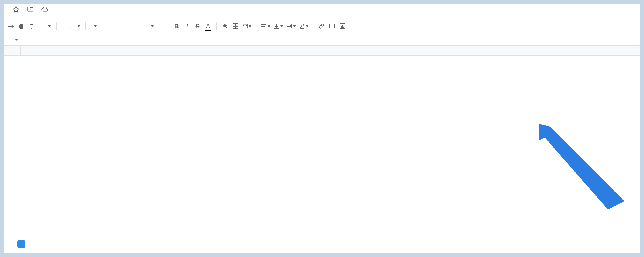  Describe the element at coordinates (30, 10) in the screenshot. I see `move-folder-icon` at that location.